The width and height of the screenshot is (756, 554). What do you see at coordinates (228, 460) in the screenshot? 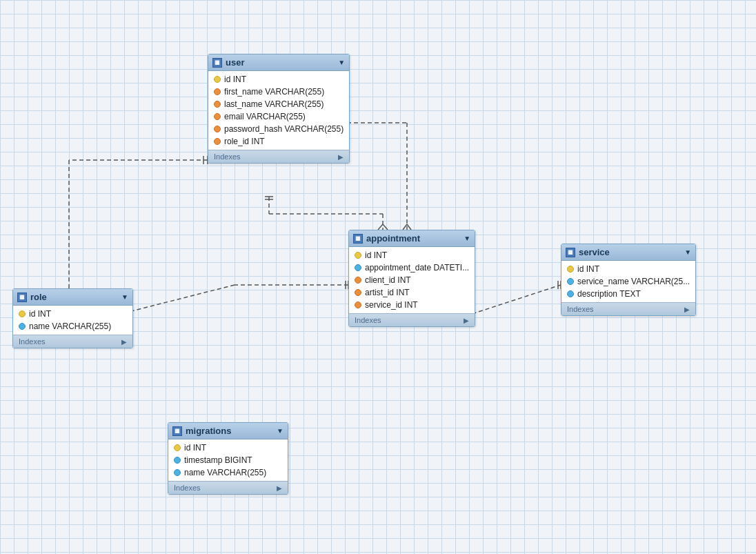
I see `table-row: timestamp BIGINT` at bounding box center [228, 460].